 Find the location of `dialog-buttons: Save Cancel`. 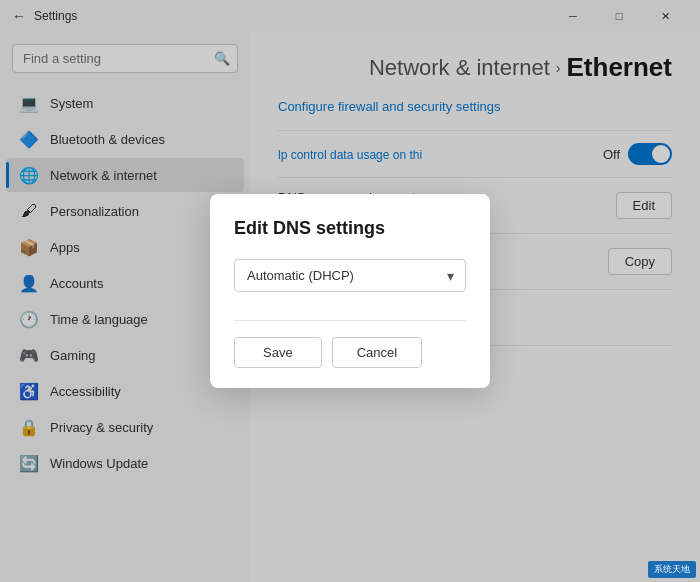

dialog-buttons: Save Cancel is located at coordinates (350, 344).